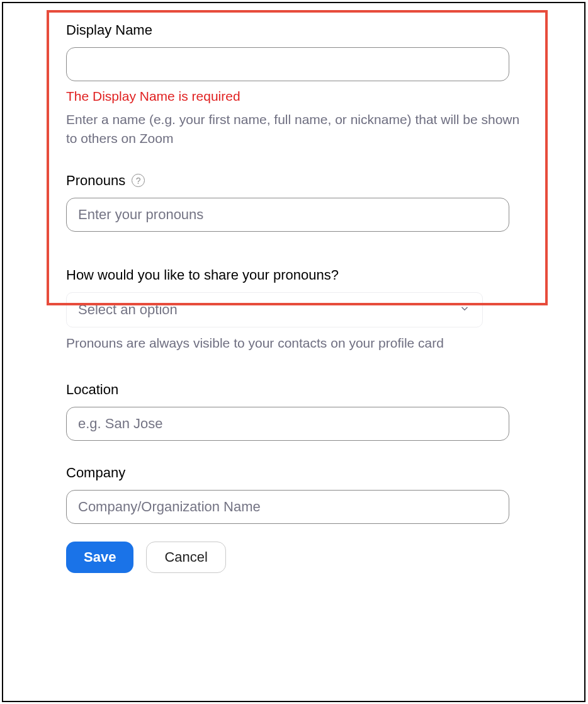  Describe the element at coordinates (293, 390) in the screenshot. I see `location-label: Location` at that location.